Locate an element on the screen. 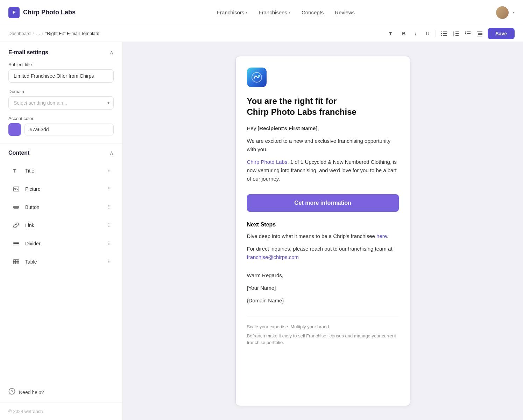 The width and height of the screenshot is (523, 420). copyright-text: © 2024 wefranch is located at coordinates (26, 412).